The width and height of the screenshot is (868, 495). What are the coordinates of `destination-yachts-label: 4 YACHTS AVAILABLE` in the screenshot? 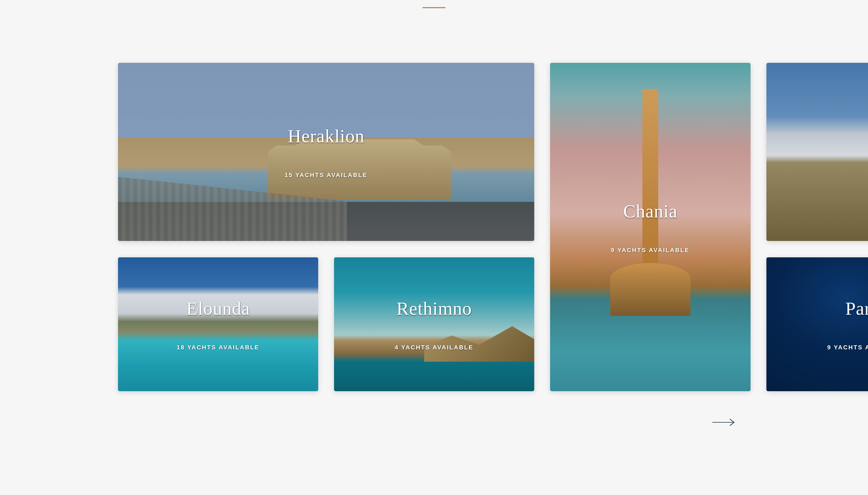 It's located at (434, 347).